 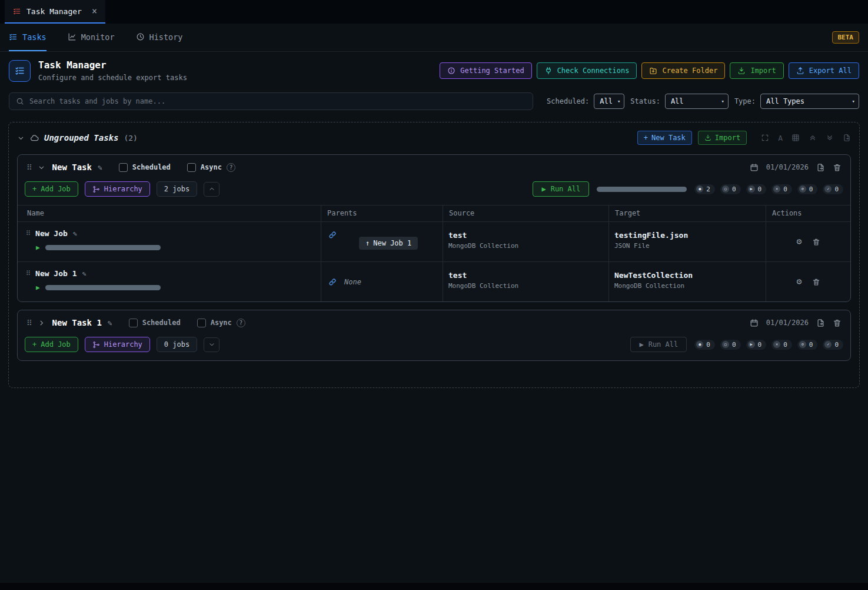 I want to click on parent-job-chip: ↑ New Job 1, so click(x=388, y=243).